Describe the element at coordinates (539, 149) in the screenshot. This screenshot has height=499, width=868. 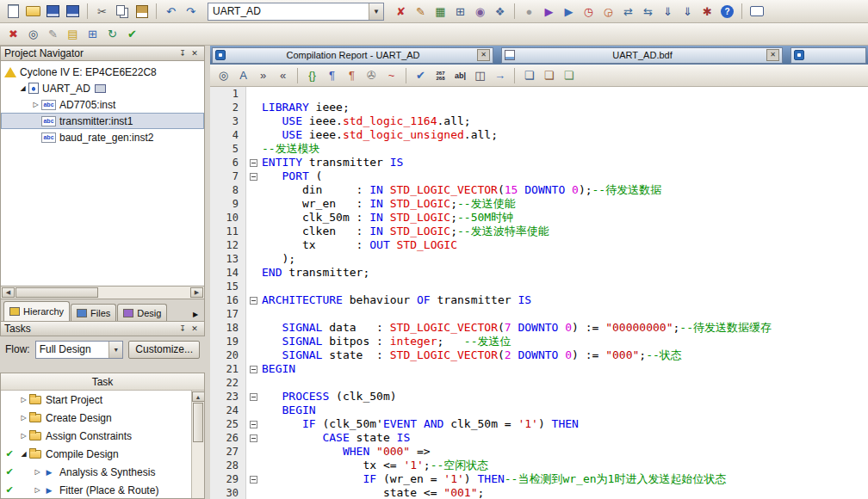
I see `code-line: 5--发送模块` at that location.